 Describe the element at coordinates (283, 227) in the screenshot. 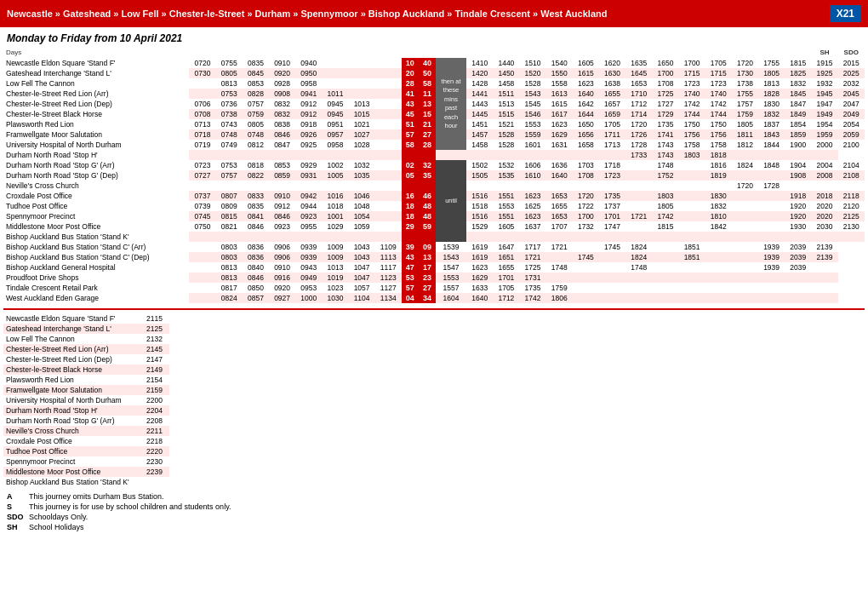

I see `time-cell: 0923` at that location.